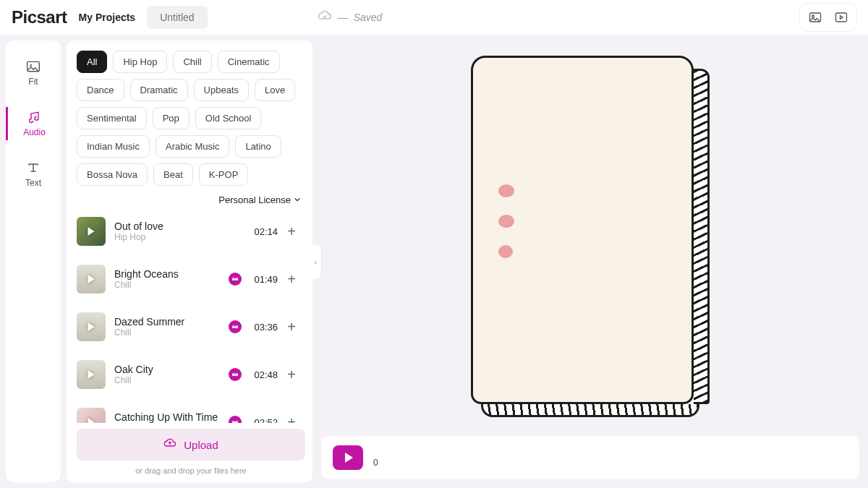  Describe the element at coordinates (187, 330) in the screenshot. I see `track-row: Dazed SummerChill03:36+` at that location.